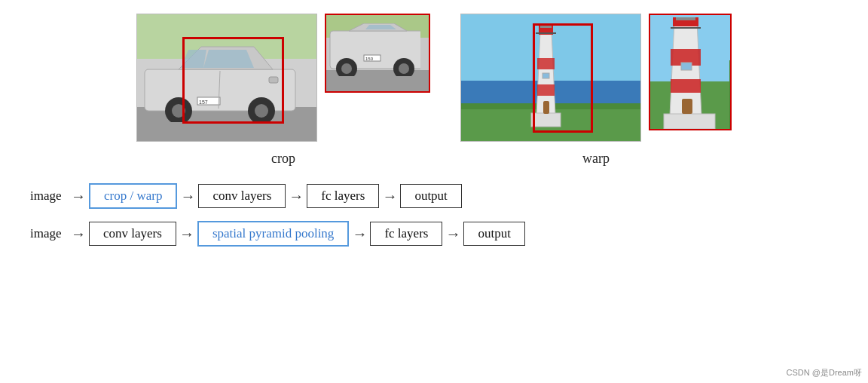 The width and height of the screenshot is (868, 383). What do you see at coordinates (49, 234) in the screenshot?
I see `pipeline2-image-label: image` at bounding box center [49, 234].